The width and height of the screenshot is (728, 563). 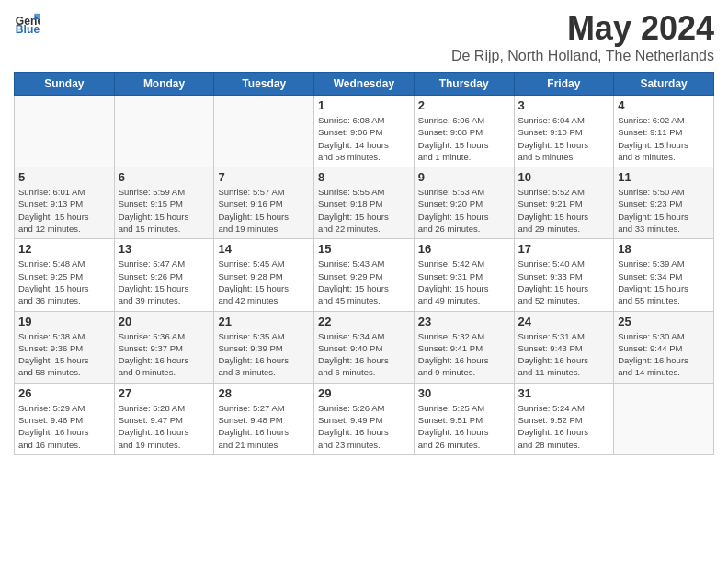 I want to click on day-number: 19, so click(x=64, y=322).